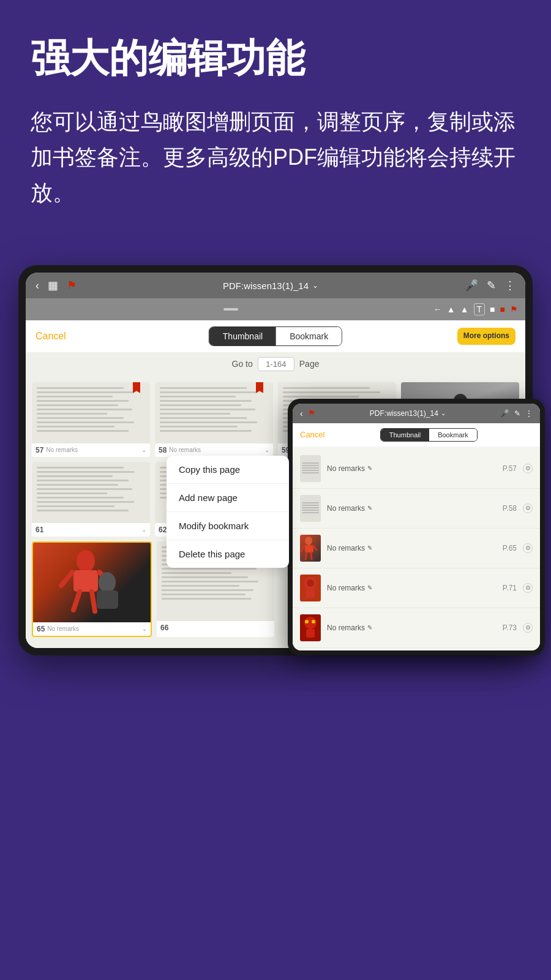 The height and width of the screenshot is (980, 551). Describe the element at coordinates (56, 285) in the screenshot. I see `topbar-left: ‹ ▦ ⚑` at that location.